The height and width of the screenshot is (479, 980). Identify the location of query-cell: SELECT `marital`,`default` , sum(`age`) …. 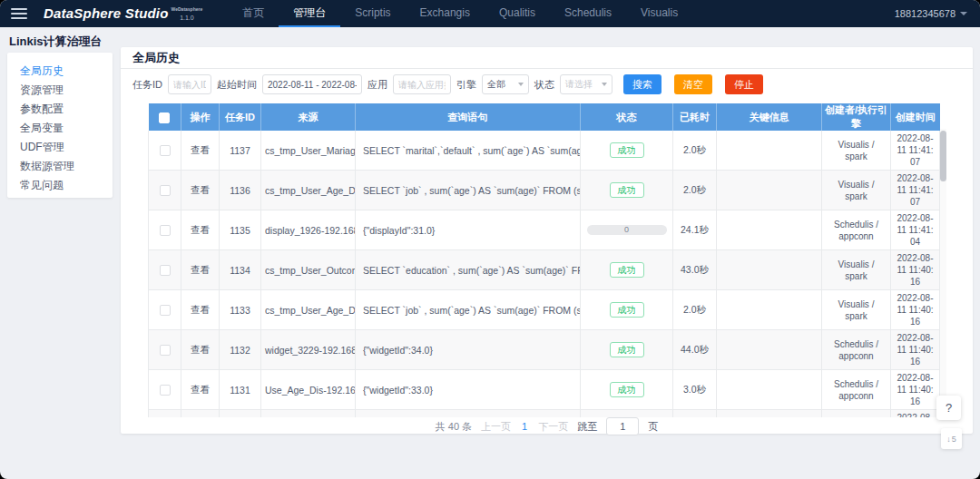
(468, 151).